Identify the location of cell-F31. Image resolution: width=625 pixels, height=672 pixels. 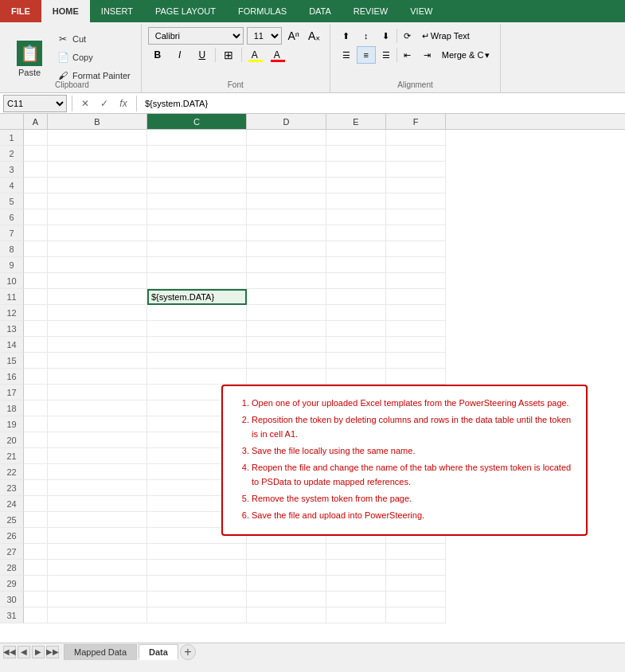
(416, 615).